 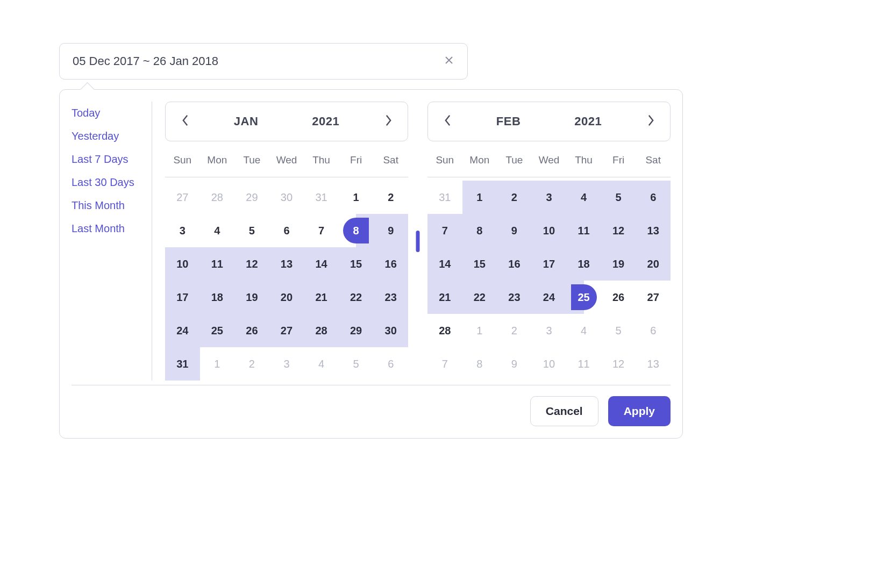 What do you see at coordinates (246, 121) in the screenshot?
I see `month-label: JAN` at bounding box center [246, 121].